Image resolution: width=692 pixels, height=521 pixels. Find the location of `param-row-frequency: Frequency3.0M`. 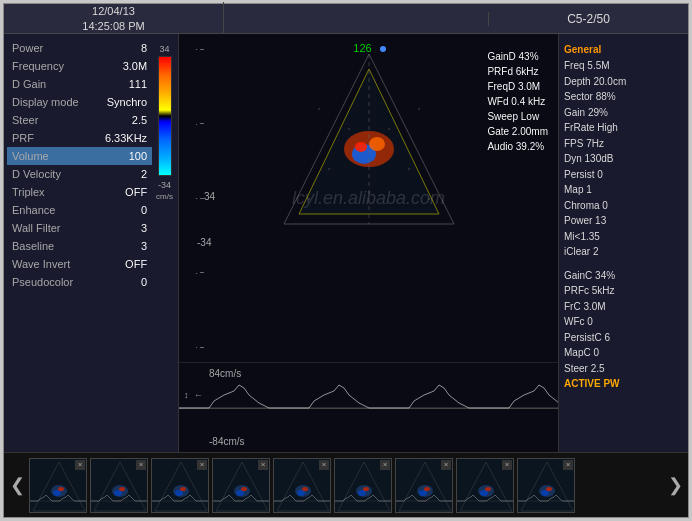

param-row-frequency: Frequency3.0M is located at coordinates (80, 66).